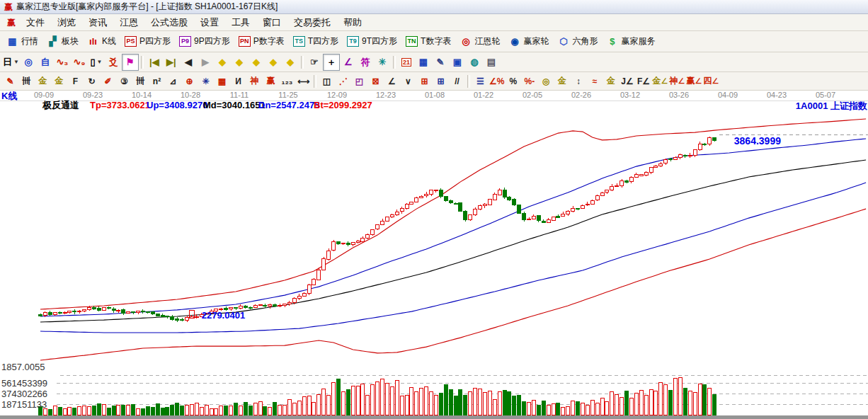 This screenshot has width=868, height=419. What do you see at coordinates (255, 81) in the screenshot?
I see `shen-comb-icon: 神` at bounding box center [255, 81].